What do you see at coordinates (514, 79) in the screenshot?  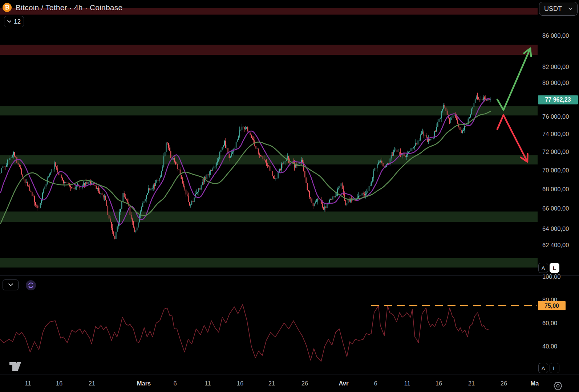 I see `bullish-projection-arrow` at bounding box center [514, 79].